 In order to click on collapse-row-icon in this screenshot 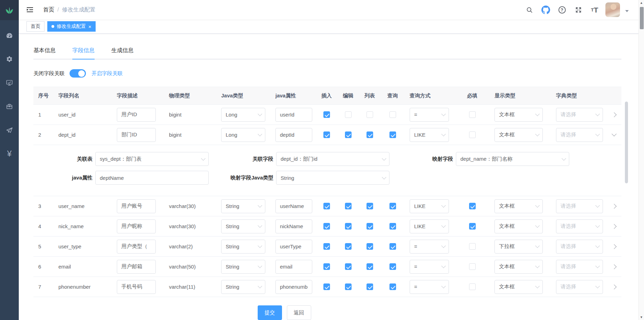, I will do `click(614, 134)`.